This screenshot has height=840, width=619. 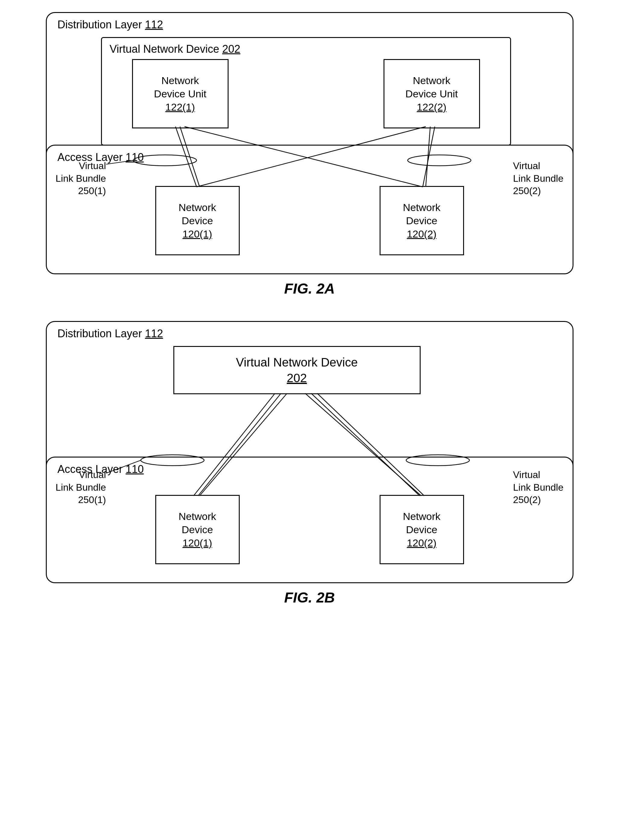 I want to click on fig2b-label: FIG. 2B, so click(x=310, y=598).